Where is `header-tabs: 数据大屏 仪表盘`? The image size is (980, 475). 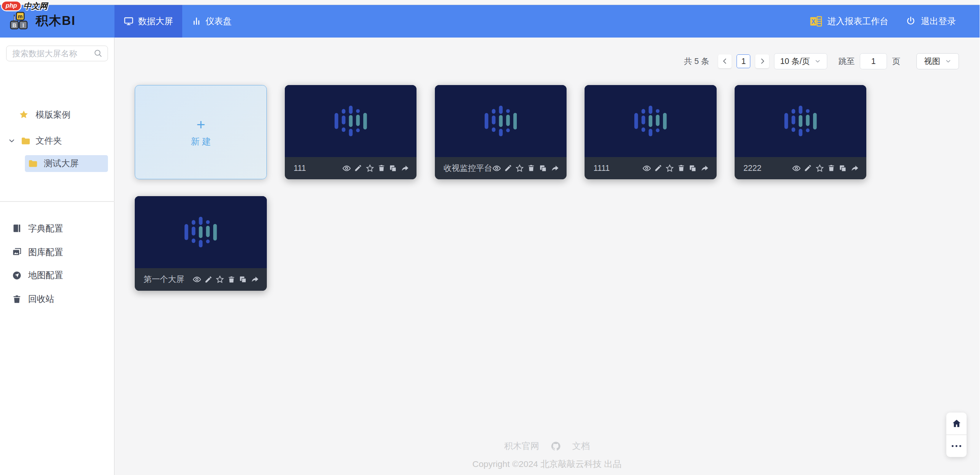 header-tabs: 数据大屏 仪表盘 is located at coordinates (178, 21).